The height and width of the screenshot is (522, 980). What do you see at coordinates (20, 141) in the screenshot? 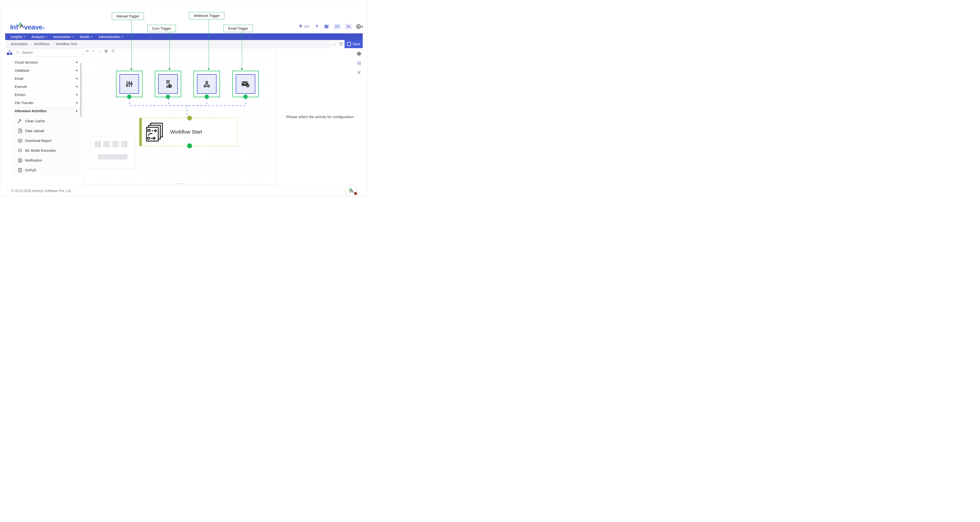
I see `download-report-icon` at bounding box center [20, 141].